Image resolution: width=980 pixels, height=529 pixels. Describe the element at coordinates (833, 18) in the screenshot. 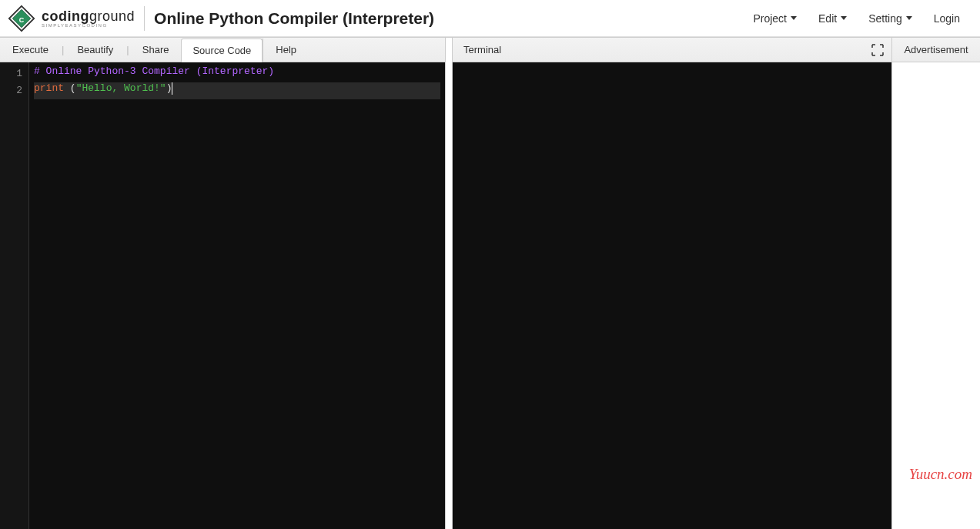

I see `menu-edit: Edit` at that location.